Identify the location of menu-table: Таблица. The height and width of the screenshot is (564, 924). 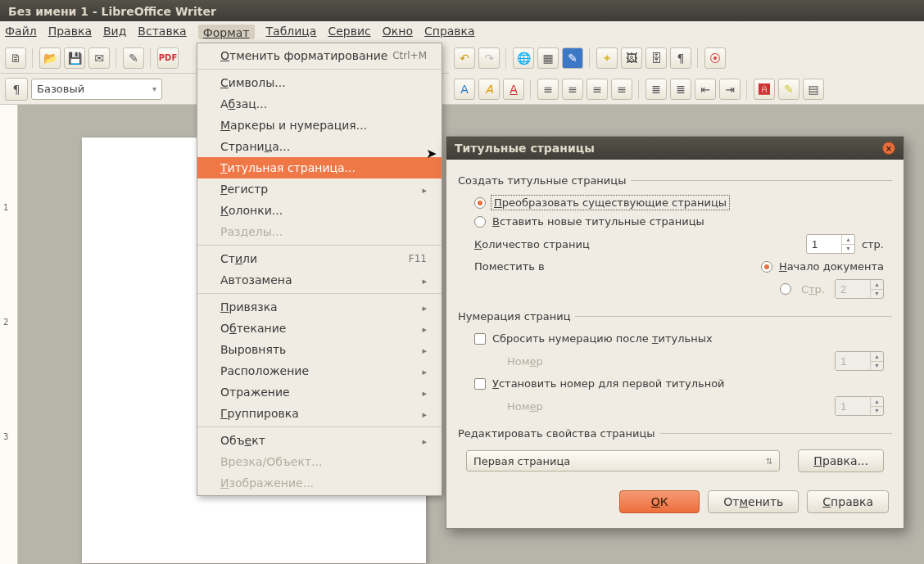
(292, 32).